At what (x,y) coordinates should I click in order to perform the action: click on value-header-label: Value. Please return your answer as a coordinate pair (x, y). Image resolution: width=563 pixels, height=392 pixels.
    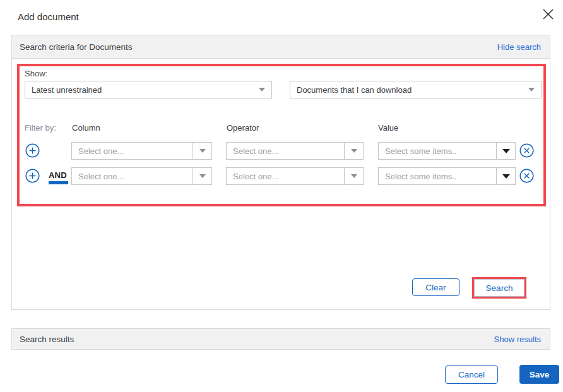
    Looking at the image, I should click on (388, 128).